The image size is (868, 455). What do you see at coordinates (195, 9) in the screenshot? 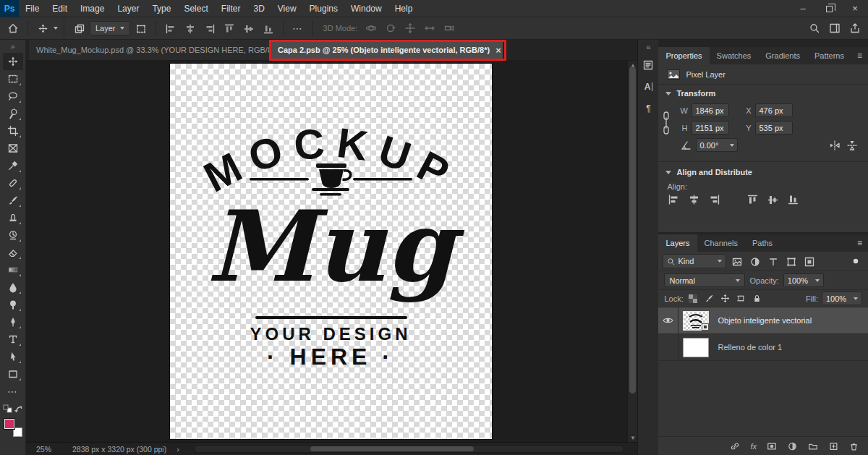
I see `menu-select: Select` at bounding box center [195, 9].